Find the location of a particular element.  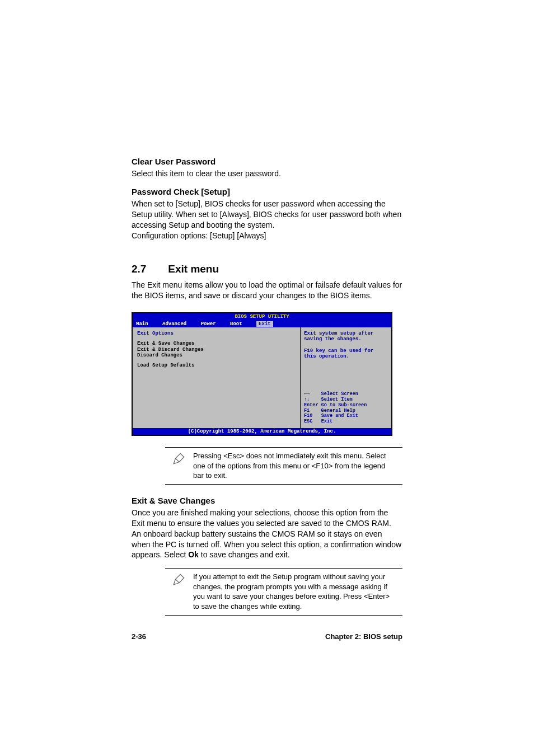

page-number: 2-36 is located at coordinates (139, 637).